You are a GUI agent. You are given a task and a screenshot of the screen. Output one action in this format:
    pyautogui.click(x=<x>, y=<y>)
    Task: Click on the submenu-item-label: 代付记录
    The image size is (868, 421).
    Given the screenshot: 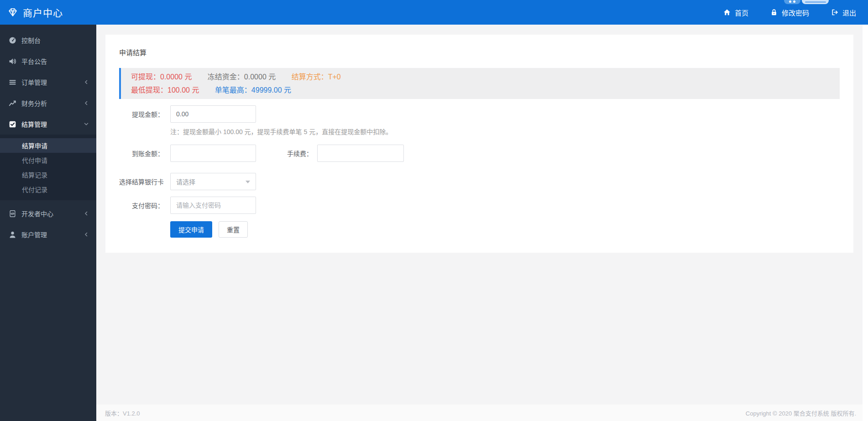 What is the action you would take?
    pyautogui.click(x=35, y=189)
    